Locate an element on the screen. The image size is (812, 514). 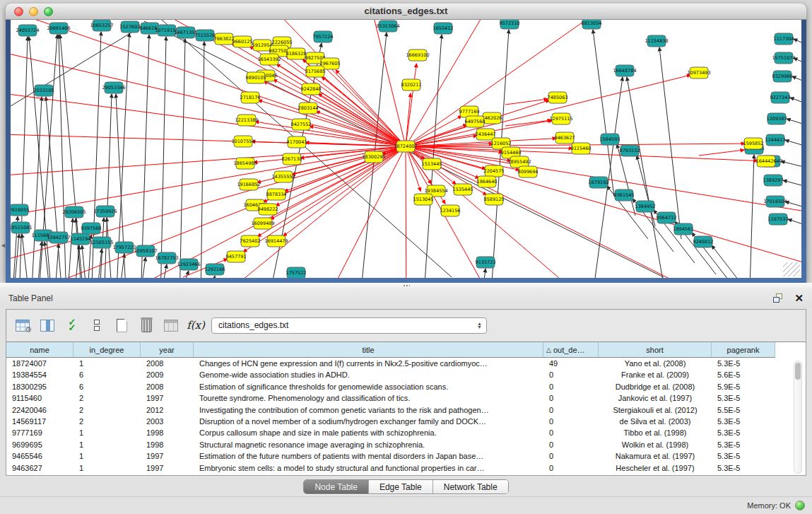
window-titlebar: citations_edges.txt is located at coordinates (406, 11).